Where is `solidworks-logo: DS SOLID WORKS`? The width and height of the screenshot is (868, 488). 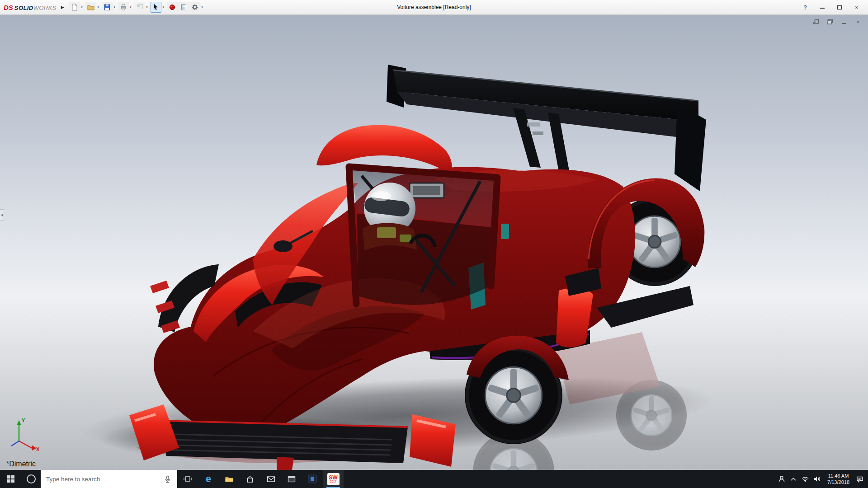 solidworks-logo: DS SOLID WORKS is located at coordinates (30, 7).